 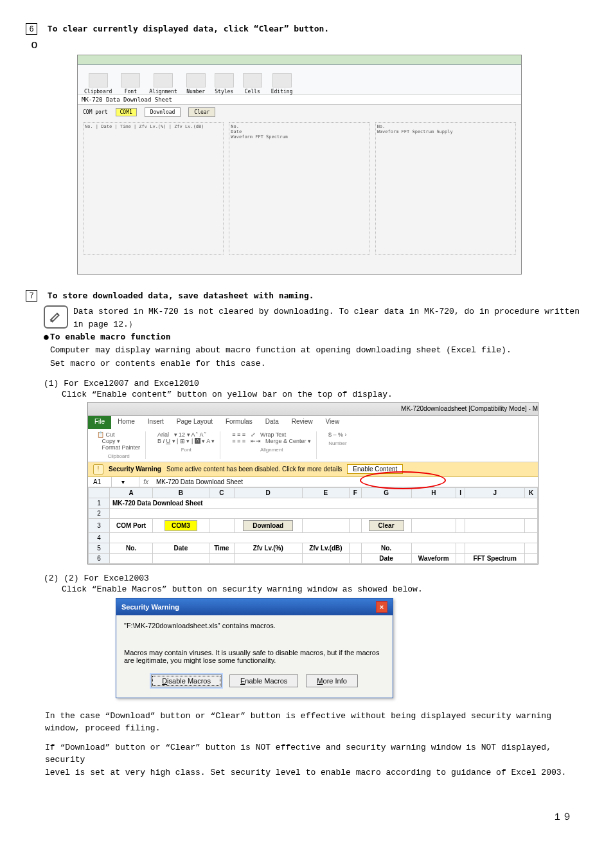 What do you see at coordinates (31, 296) in the screenshot?
I see `step-7-number: 7` at bounding box center [31, 296].